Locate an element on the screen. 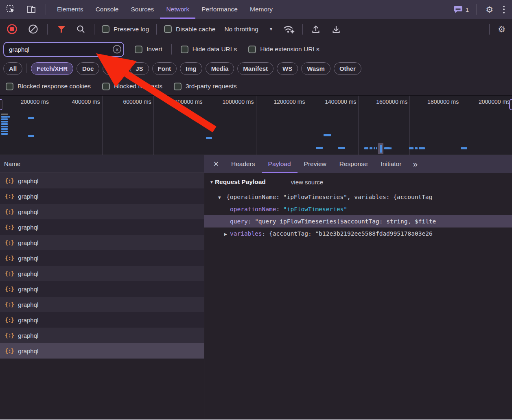 Image resolution: width=512 pixels, height=420 pixels. request-row-graphql-12: {:}graphql is located at coordinates (102, 351).